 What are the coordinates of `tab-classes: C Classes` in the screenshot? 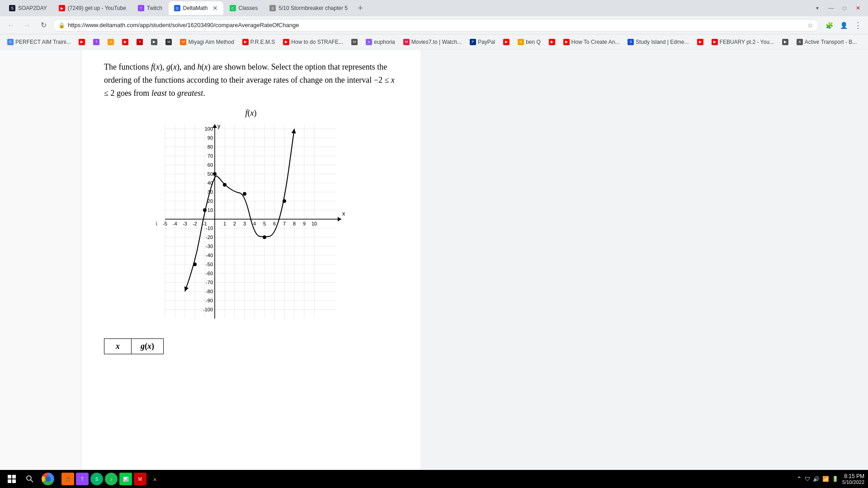 It's located at (244, 8).